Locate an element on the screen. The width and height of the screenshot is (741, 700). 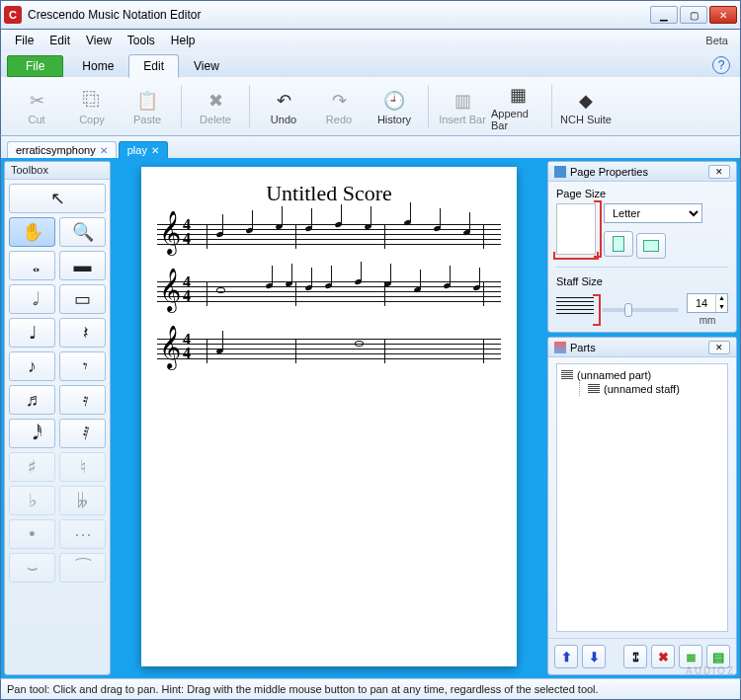
tool-flat: ♭ is located at coordinates (32, 501).